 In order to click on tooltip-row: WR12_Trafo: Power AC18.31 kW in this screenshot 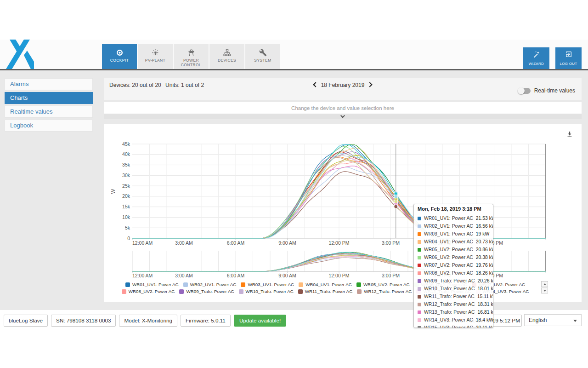, I will do `click(453, 305)`.